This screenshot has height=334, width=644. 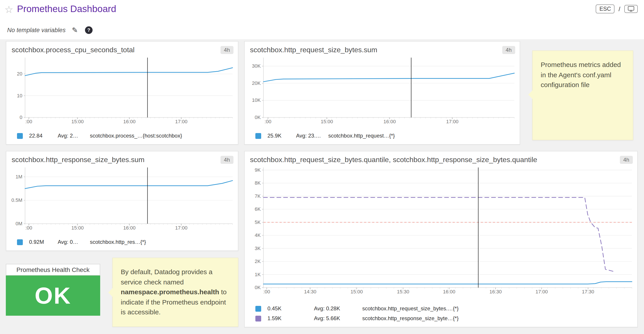 I want to click on svg-text: 2K, so click(x=258, y=261).